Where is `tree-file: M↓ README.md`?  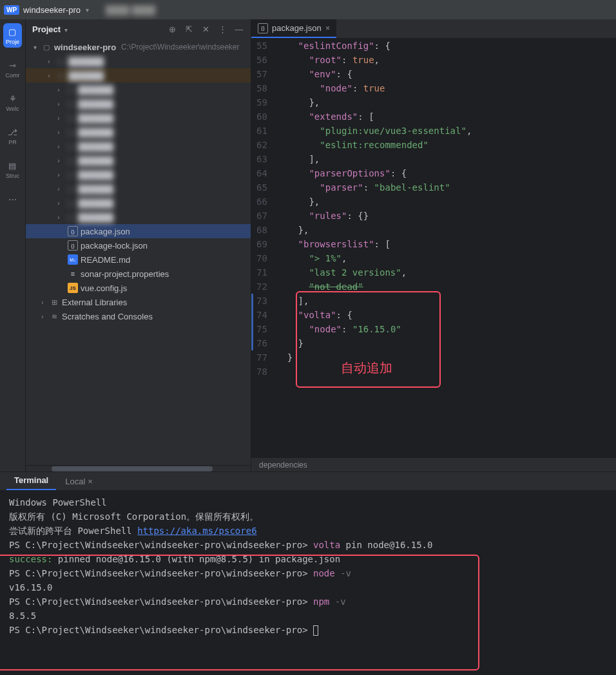
tree-file: M↓ README.md is located at coordinates (138, 260).